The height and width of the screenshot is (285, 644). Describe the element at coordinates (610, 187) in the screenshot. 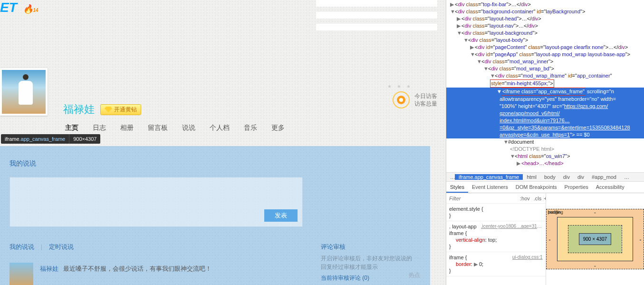

I see `tab-accessibility: Accessibility` at that location.